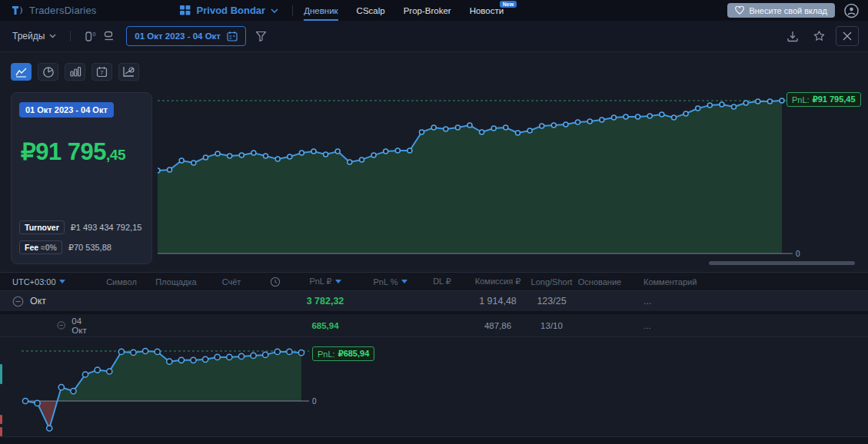 Image resolution: width=868 pixels, height=444 pixels. Describe the element at coordinates (498, 326) in the screenshot. I see `table-cell: 487,86` at that location.